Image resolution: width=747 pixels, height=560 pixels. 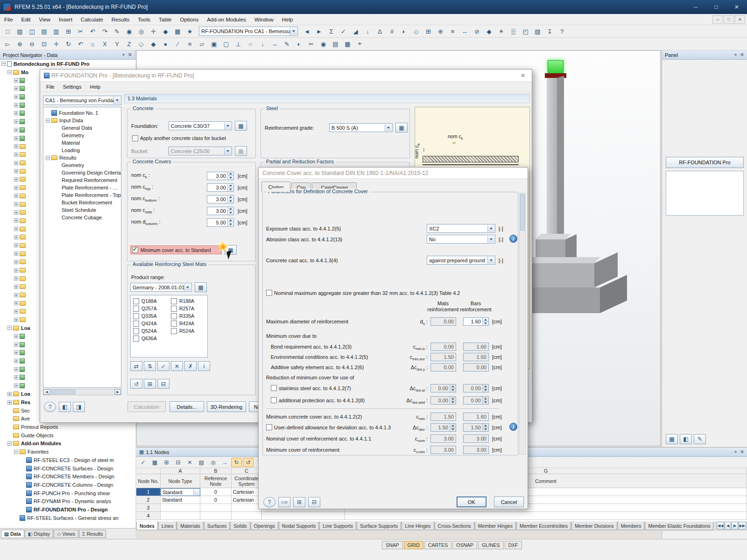 What do you see at coordinates (247, 481) in the screenshot?
I see `column-header: Coordinate System` at bounding box center [247, 481].